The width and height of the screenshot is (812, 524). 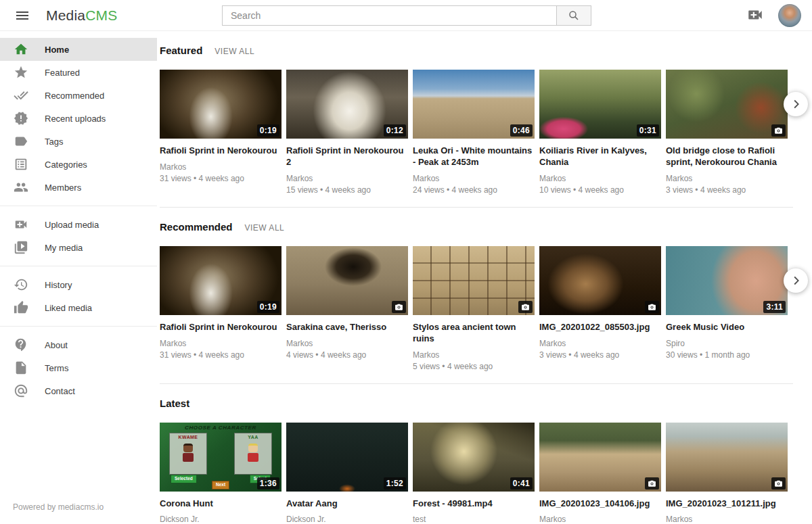 I want to click on media-thumbnail: 3:11, so click(x=727, y=281).